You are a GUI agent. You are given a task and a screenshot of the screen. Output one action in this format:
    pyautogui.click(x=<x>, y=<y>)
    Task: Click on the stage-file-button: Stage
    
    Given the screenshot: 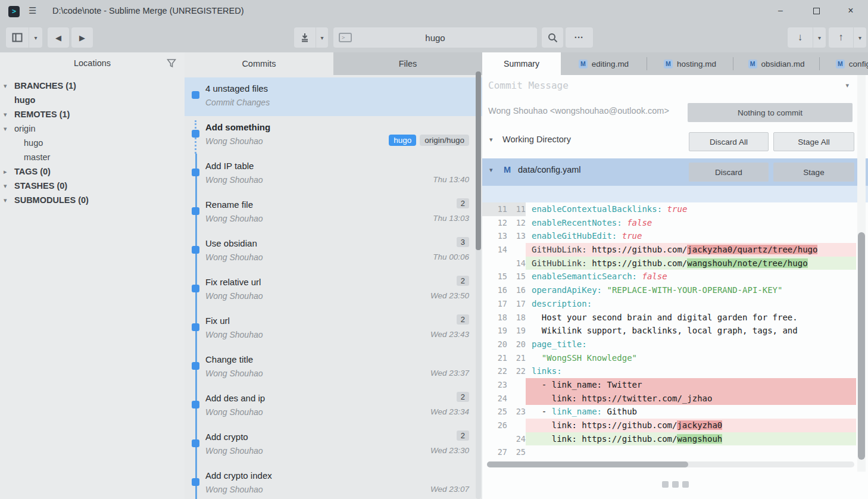 What is the action you would take?
    pyautogui.click(x=814, y=172)
    